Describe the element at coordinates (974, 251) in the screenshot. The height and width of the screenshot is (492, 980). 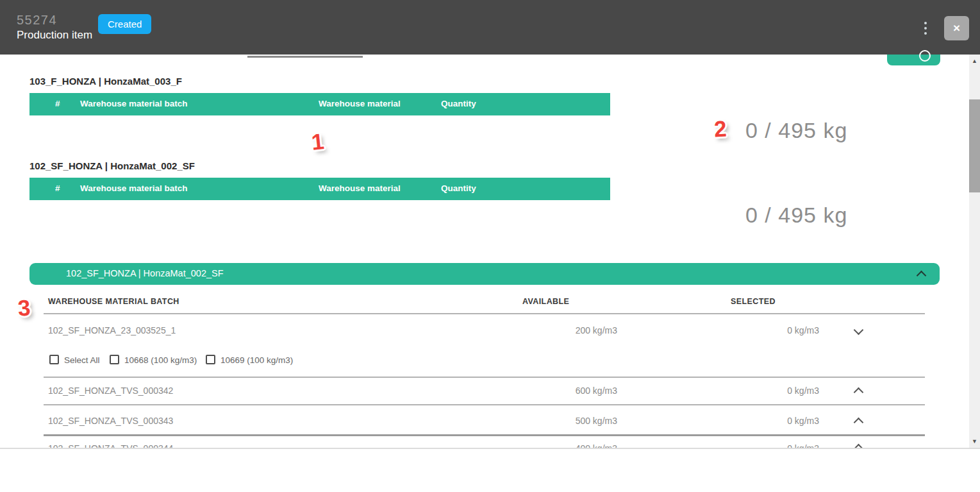
I see `vertical-scrollbar: ▲ ▼` at that location.